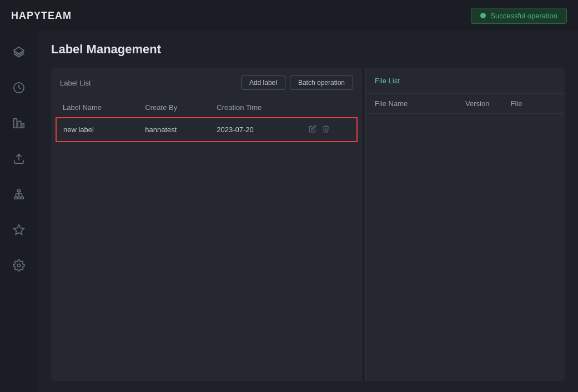 The height and width of the screenshot is (392, 578). Describe the element at coordinates (388, 81) in the screenshot. I see `file-panel-title: File List` at that location.